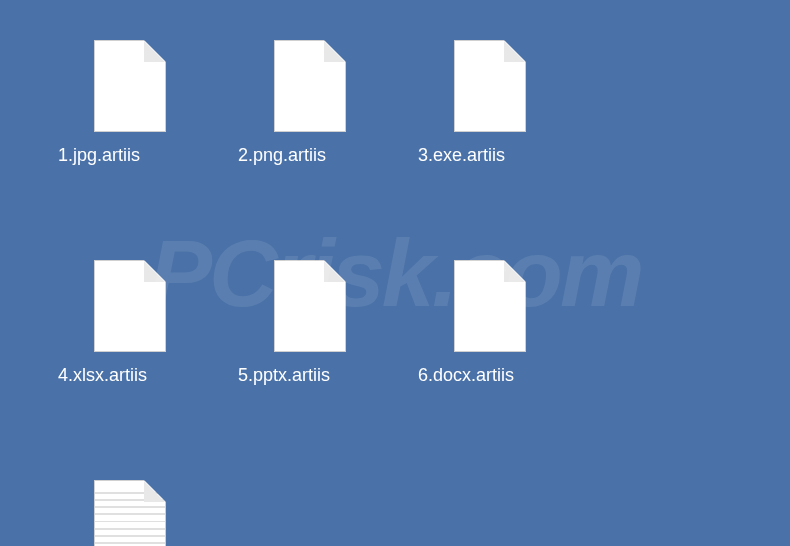 The image size is (790, 546). Describe the element at coordinates (130, 508) in the screenshot. I see `file-item: How to decrypt files.txt` at that location.